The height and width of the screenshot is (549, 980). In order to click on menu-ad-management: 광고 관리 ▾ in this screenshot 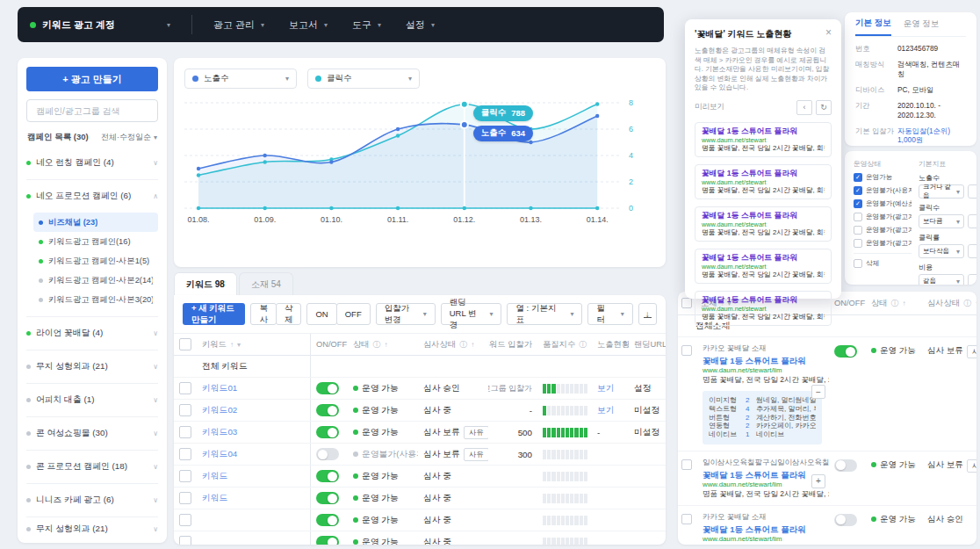, I will do `click(239, 25)`.